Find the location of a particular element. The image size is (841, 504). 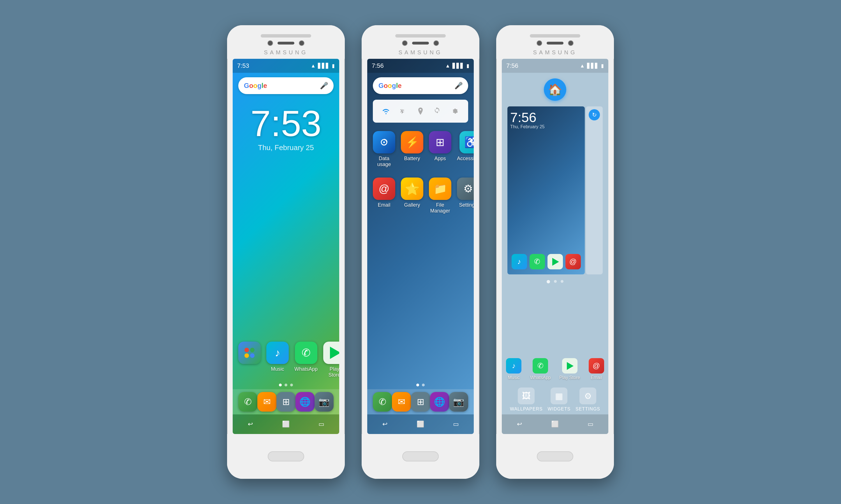

phone-1-brand: SAMSUNG is located at coordinates (286, 52).